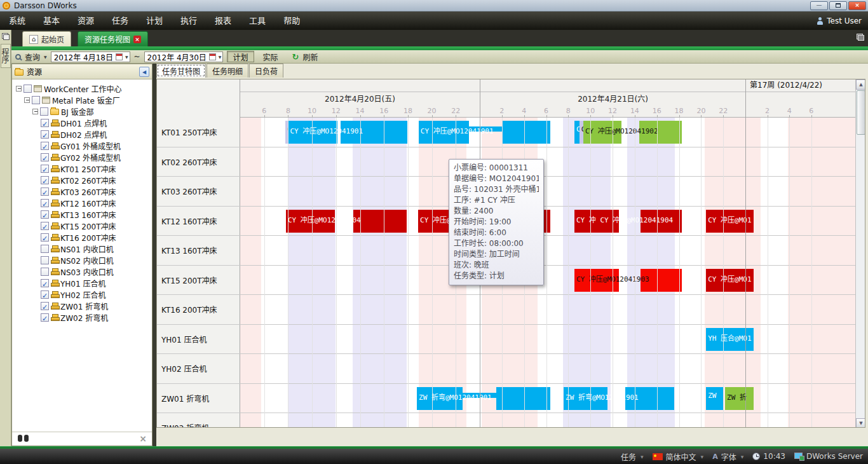  Describe the element at coordinates (839, 20) in the screenshot. I see `current-user: Test User` at that location.